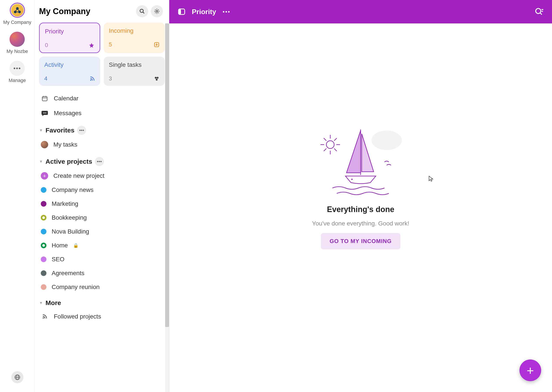 The height and width of the screenshot is (392, 552). I want to click on project-item: SEO, so click(102, 259).